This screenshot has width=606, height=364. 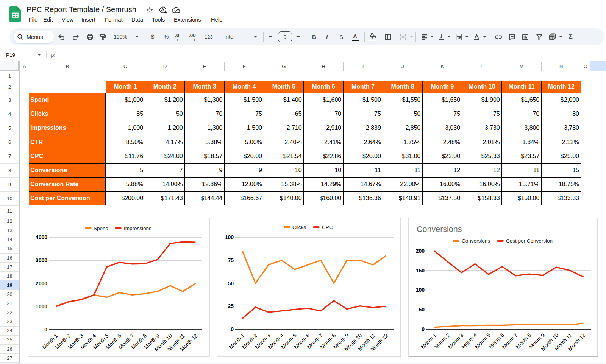 What do you see at coordinates (529, 241) in the screenshot?
I see `svg-text: Cost per Conversion` at bounding box center [529, 241].